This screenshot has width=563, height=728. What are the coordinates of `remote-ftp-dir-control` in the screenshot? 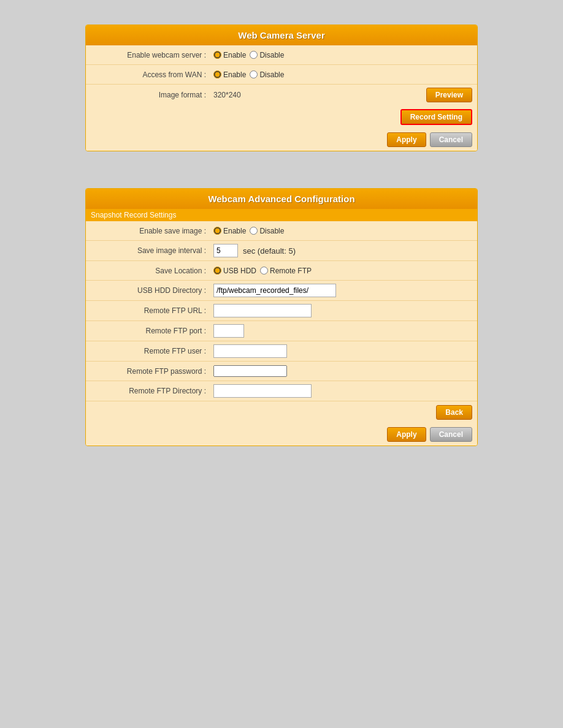 It's located at (343, 391).